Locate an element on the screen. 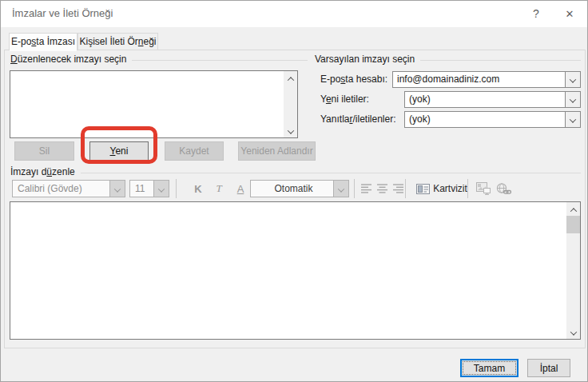 The width and height of the screenshot is (588, 382). italic-button: T is located at coordinates (219, 189).